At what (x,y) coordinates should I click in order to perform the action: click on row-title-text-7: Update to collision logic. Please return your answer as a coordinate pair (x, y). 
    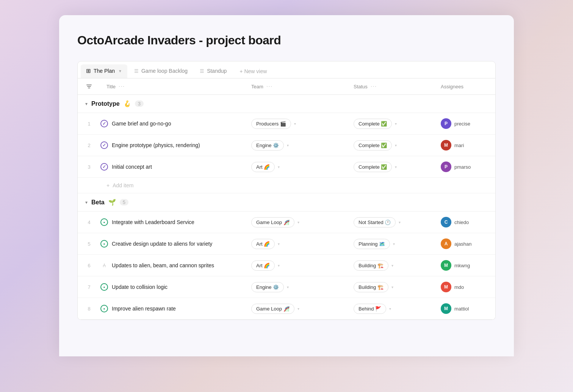
    Looking at the image, I should click on (139, 287).